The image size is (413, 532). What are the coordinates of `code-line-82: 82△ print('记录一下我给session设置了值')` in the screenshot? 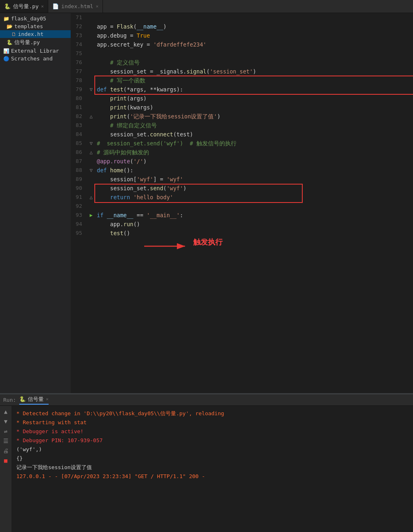 It's located at (242, 116).